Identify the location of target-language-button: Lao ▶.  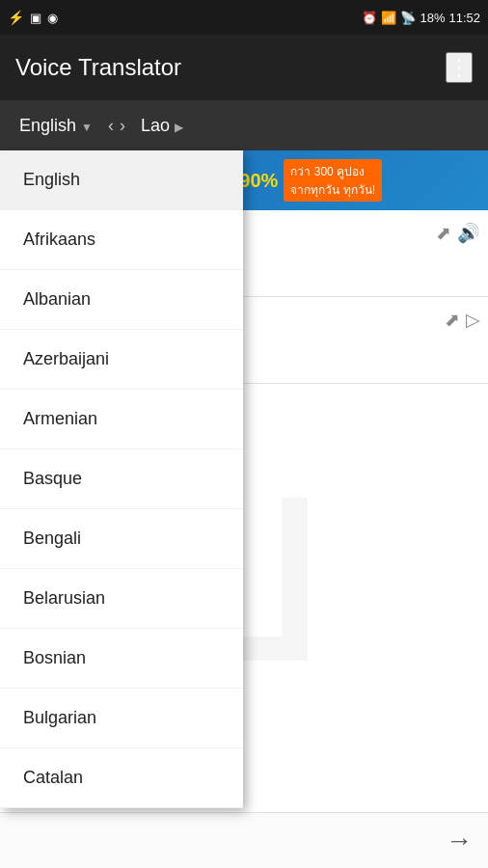
(162, 125).